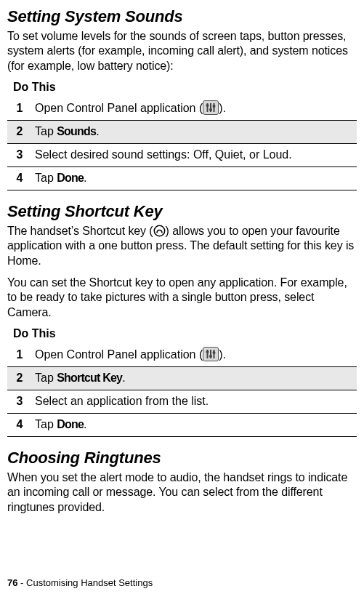 The height and width of the screenshot is (594, 364). What do you see at coordinates (76, 131) in the screenshot?
I see `menu-item-sounds: Sounds` at bounding box center [76, 131].